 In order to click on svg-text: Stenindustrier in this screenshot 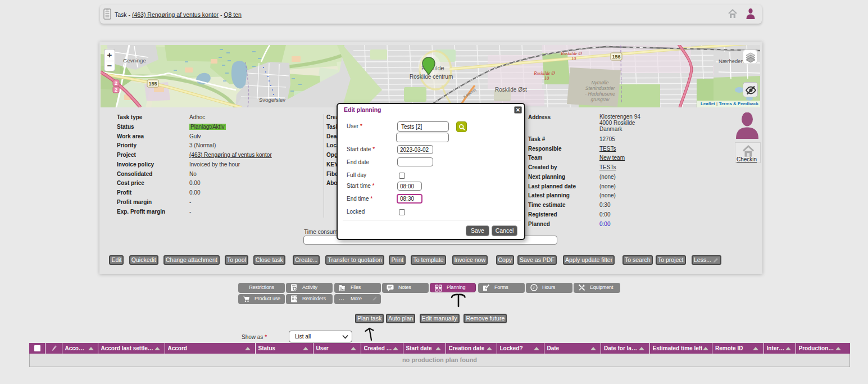, I will do `click(601, 88)`.